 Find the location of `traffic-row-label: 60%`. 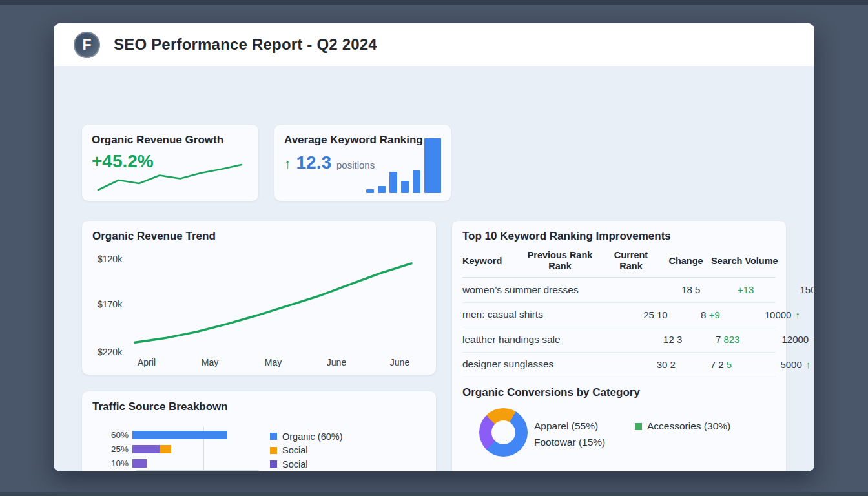

traffic-row-label: 60% is located at coordinates (112, 435).